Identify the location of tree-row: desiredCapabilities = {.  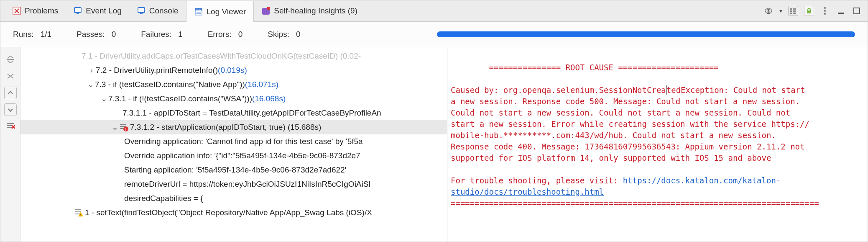
(234, 198).